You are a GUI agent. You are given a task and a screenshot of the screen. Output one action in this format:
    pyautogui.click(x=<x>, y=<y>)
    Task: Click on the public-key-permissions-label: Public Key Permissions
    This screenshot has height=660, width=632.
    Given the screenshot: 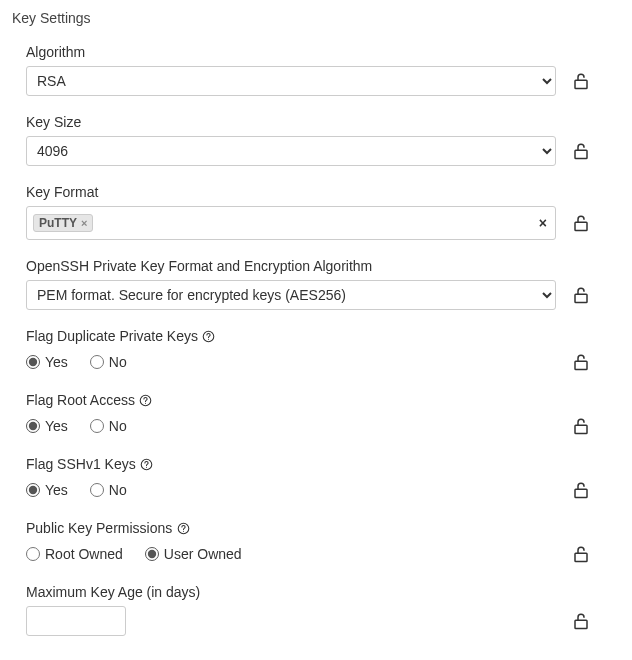 What is the action you would take?
    pyautogui.click(x=99, y=528)
    